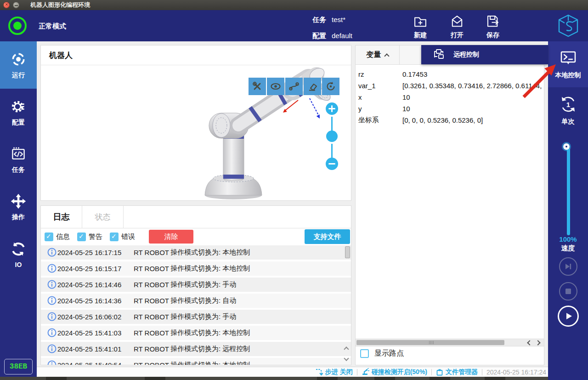  What do you see at coordinates (339, 19) in the screenshot?
I see `task-value: test*` at bounding box center [339, 19].